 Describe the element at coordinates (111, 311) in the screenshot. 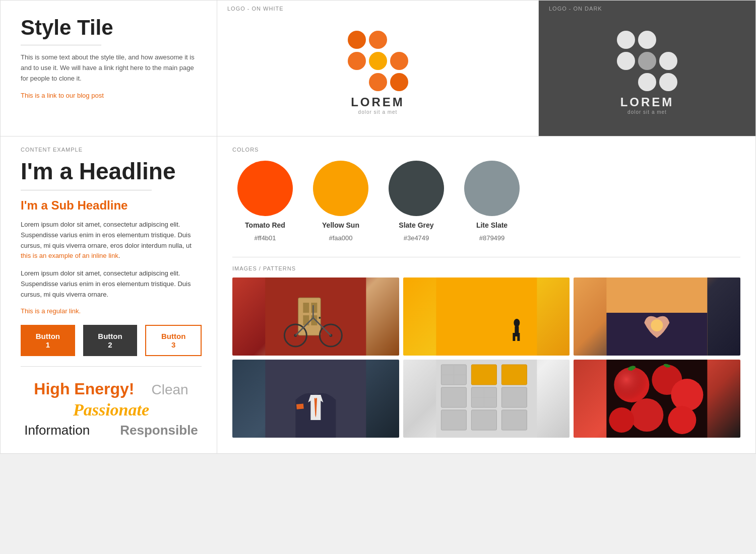

I see `regular-link: This is a regular link.` at that location.